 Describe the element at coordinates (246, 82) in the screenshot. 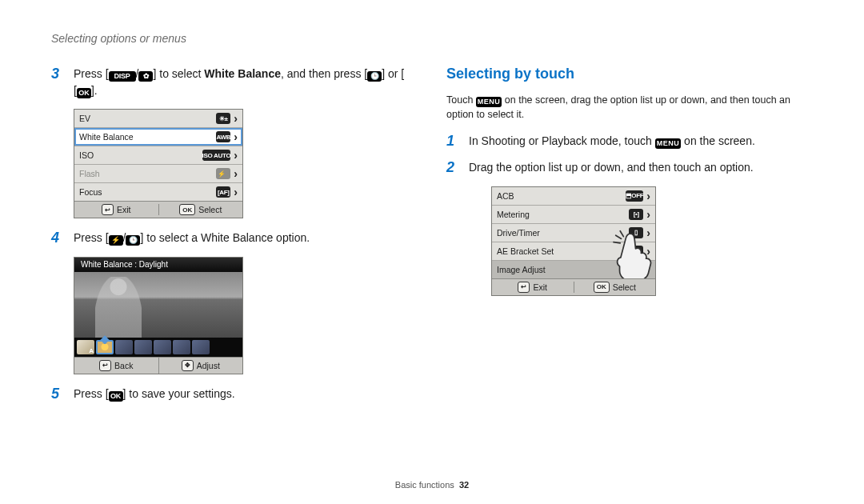

I see `step-3-text: Press [DISP/✿] to select White Balance, …` at that location.